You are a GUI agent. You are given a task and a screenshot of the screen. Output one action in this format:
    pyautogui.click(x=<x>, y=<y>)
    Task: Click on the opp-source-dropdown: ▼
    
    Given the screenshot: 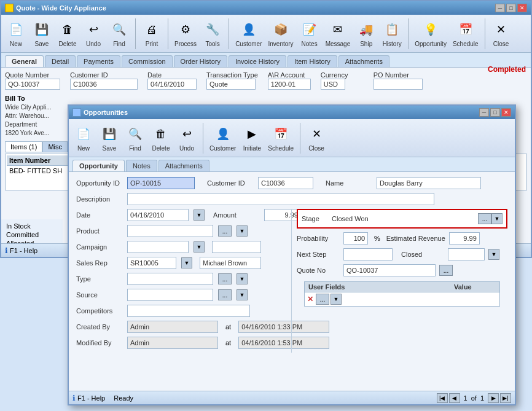 What is the action you would take?
    pyautogui.click(x=242, y=295)
    